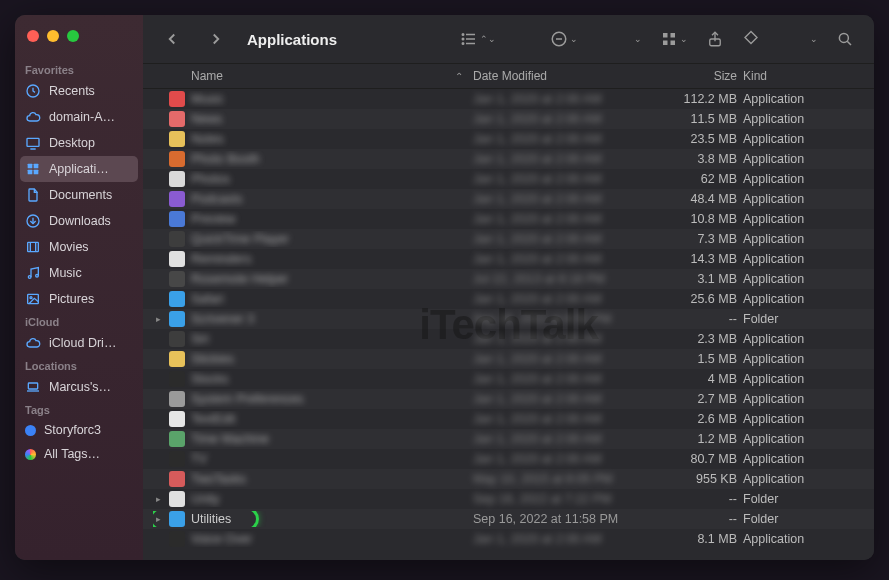  Describe the element at coordinates (79, 42) in the screenshot. I see `window-controls` at that location.